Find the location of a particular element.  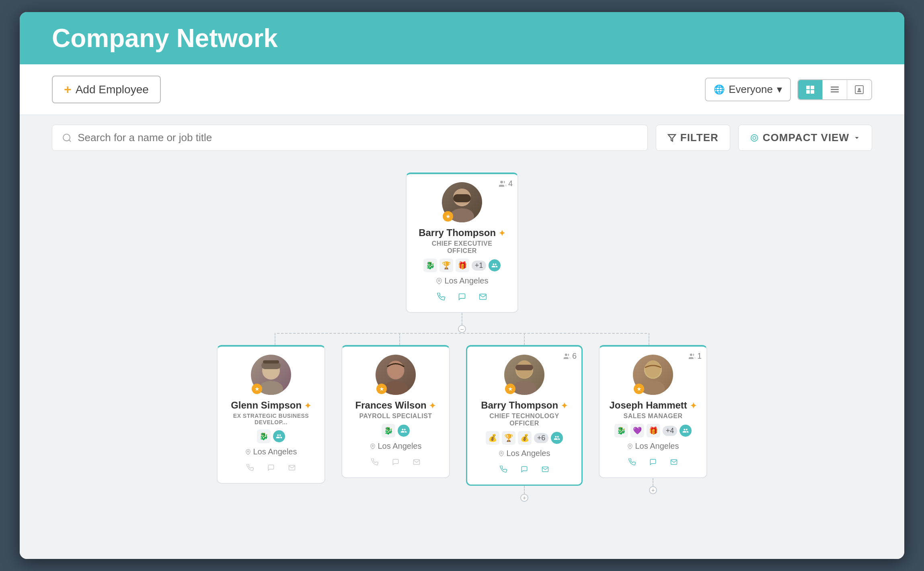

card-location-frances: Los Angeles is located at coordinates (396, 446).